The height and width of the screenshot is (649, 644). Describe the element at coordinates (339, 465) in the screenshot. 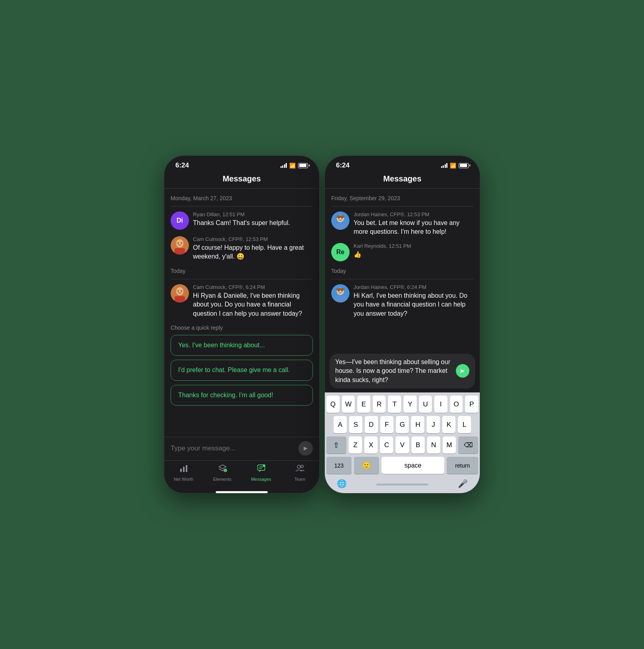

I see `key-numbers: 123` at that location.